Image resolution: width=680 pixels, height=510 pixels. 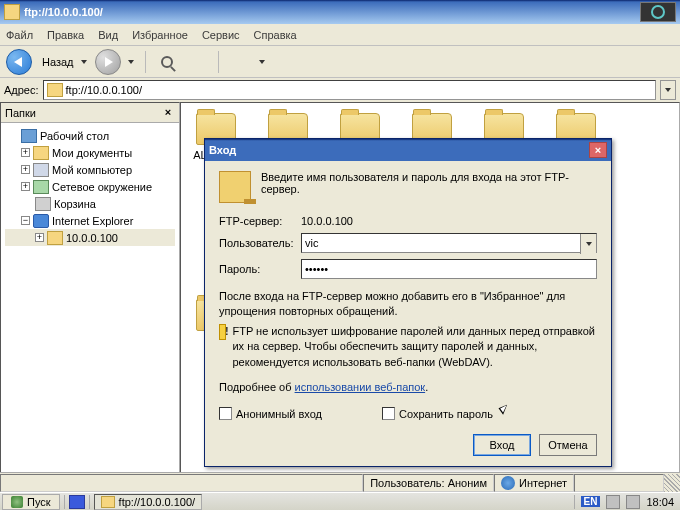 I want to click on network-icon, so click(x=41, y=187).